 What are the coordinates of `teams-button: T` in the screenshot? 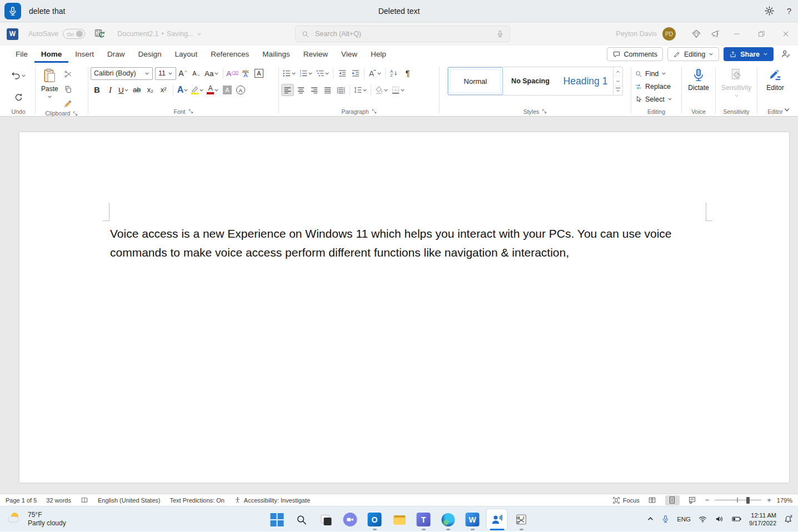 It's located at (423, 520).